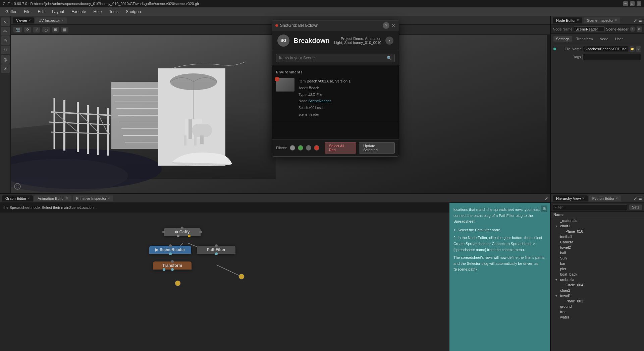  I want to click on close-button: ✕, so click(639, 4).